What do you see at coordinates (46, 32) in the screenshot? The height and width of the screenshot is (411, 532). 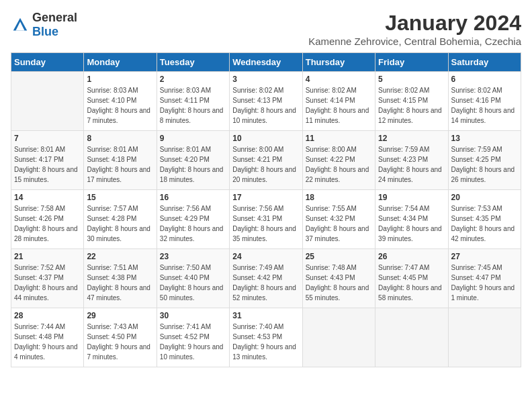 I see `logo-blue: Blue` at bounding box center [46, 32].